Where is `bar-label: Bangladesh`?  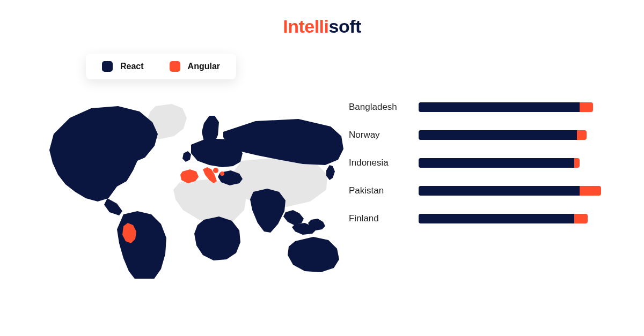 bar-label: Bangladesh is located at coordinates (378, 107).